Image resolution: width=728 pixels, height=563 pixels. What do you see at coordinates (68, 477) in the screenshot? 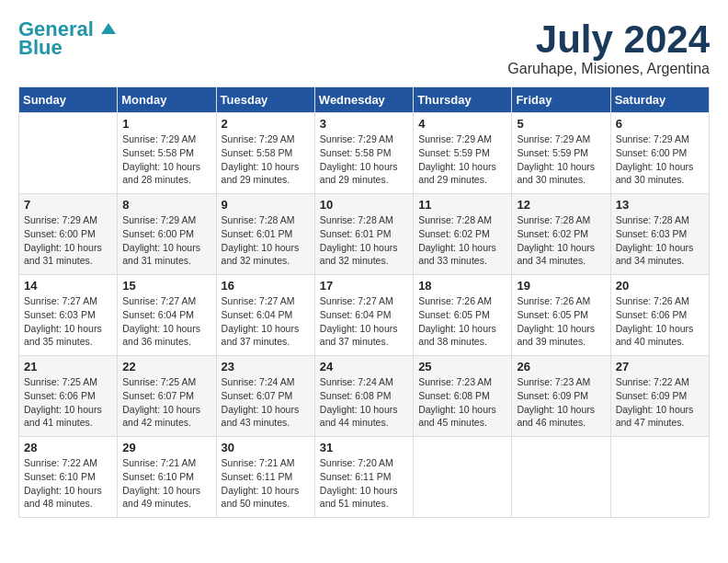
I see `calendar-cell: 28Sunrise: 7:22 AMSunset: 6:10 PMDayligh…` at bounding box center [68, 477].